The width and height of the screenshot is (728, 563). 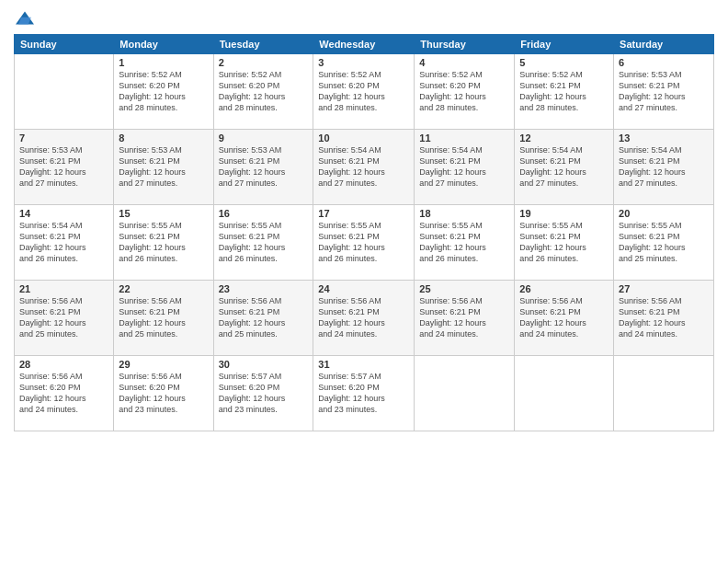 What do you see at coordinates (264, 63) in the screenshot?
I see `day-number: 2` at bounding box center [264, 63].